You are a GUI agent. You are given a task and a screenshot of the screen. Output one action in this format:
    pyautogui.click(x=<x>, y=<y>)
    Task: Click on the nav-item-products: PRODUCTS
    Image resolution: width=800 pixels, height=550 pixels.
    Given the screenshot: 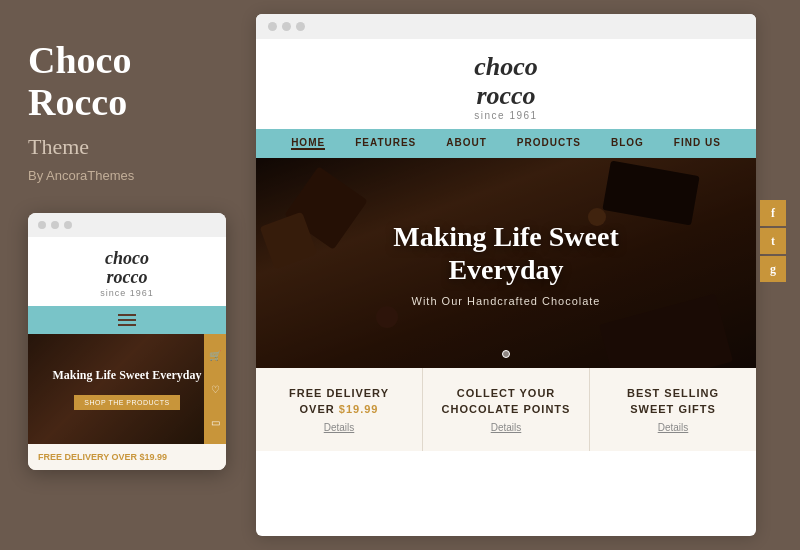 What is the action you would take?
    pyautogui.click(x=549, y=144)
    